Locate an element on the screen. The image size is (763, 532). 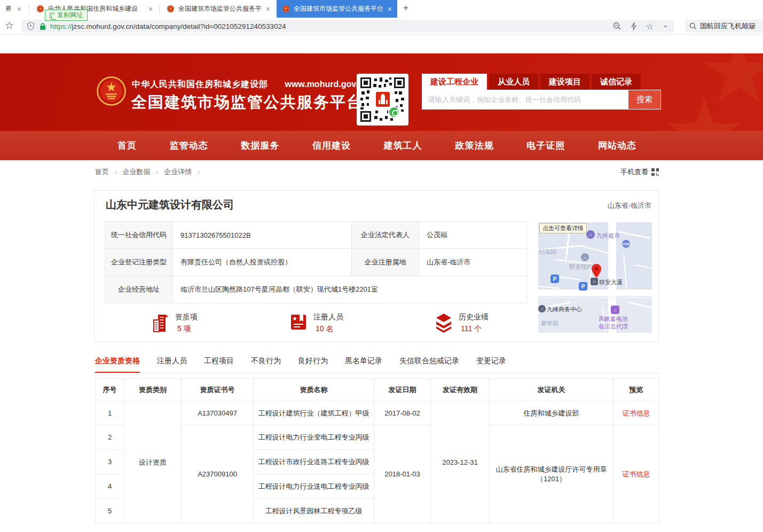
tab-dishonesty-records: 失信联合惩戒记录 is located at coordinates (429, 361).